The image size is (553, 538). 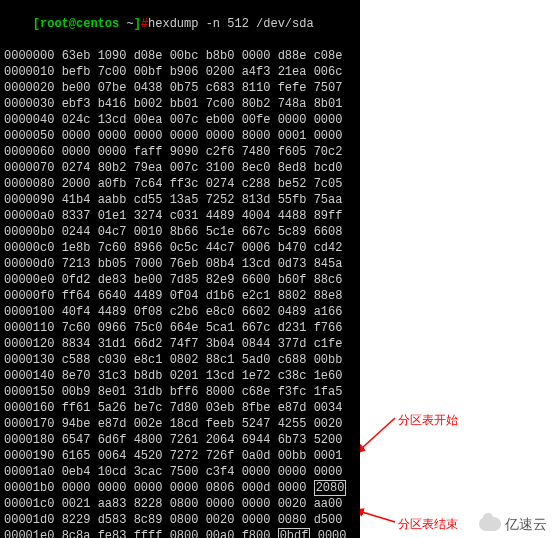 What do you see at coordinates (202, 408) in the screenshot?
I see `hex-bytes: ff61 5a26 be7c 7d80 03eb 8fbe e87d 0034` at bounding box center [202, 408].